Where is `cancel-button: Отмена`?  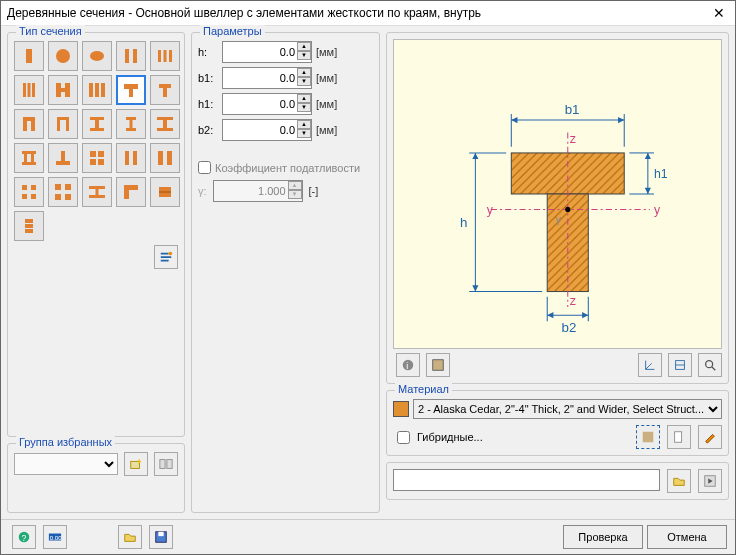 cancel-button: Отмена is located at coordinates (687, 537).